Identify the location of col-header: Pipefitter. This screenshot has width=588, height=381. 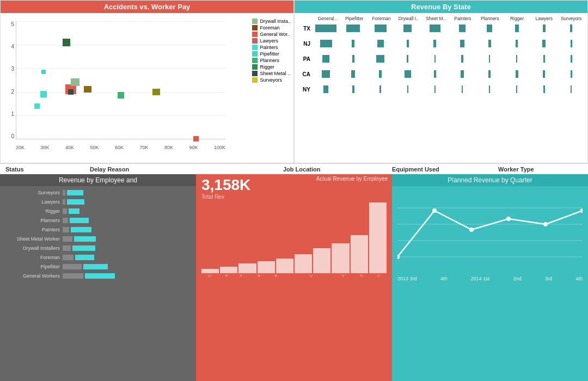
(354, 19).